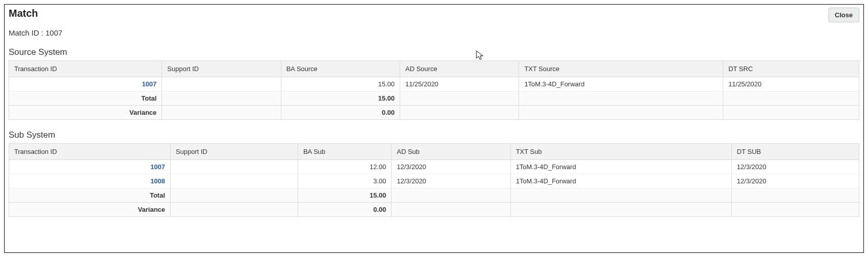 Image resolution: width=868 pixels, height=258 pixels. What do you see at coordinates (621, 152) in the screenshot?
I see `col-txt-sub: TXT Sub` at bounding box center [621, 152].